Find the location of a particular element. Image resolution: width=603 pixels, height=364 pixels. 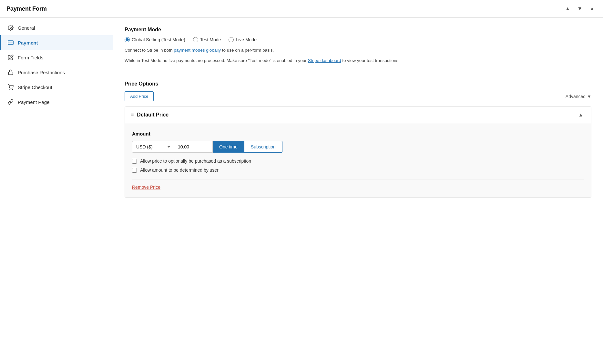

add-price-button: Add Price is located at coordinates (139, 96).